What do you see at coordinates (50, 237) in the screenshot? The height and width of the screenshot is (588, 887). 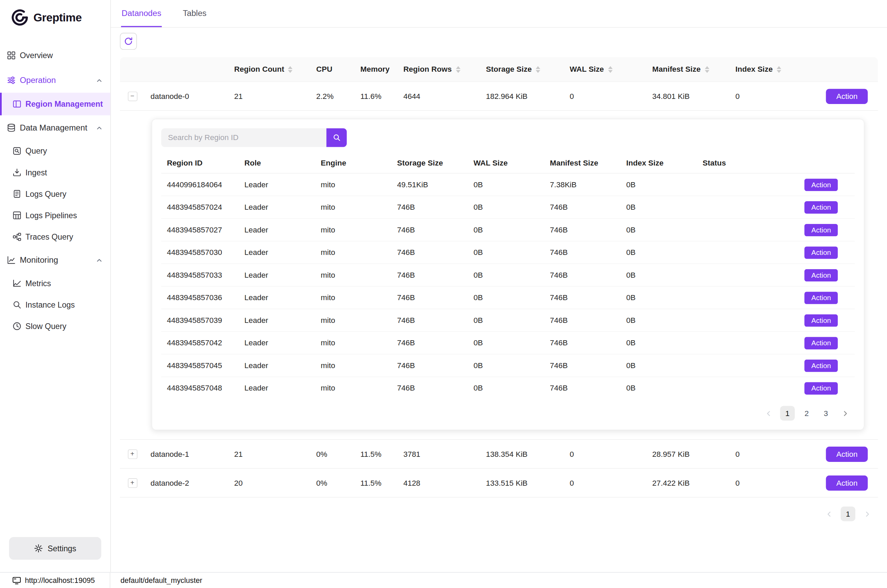 I see `sidebar-item-label: Traces Query` at bounding box center [50, 237].